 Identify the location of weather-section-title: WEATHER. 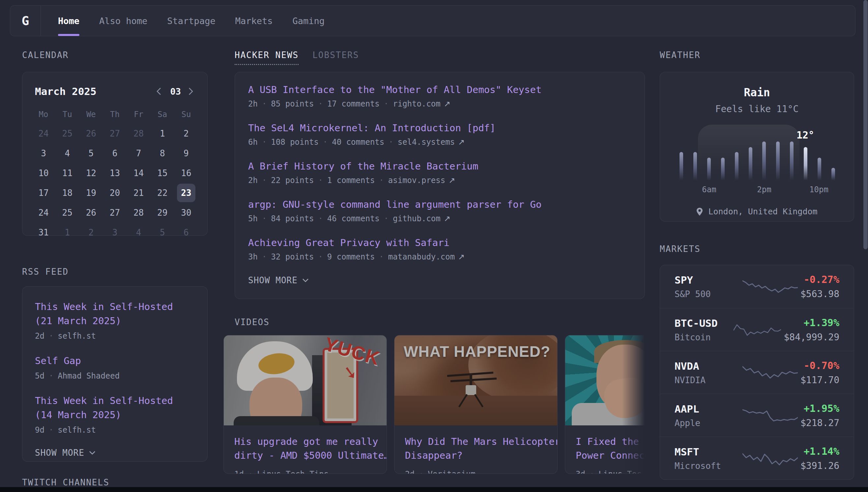
(680, 55).